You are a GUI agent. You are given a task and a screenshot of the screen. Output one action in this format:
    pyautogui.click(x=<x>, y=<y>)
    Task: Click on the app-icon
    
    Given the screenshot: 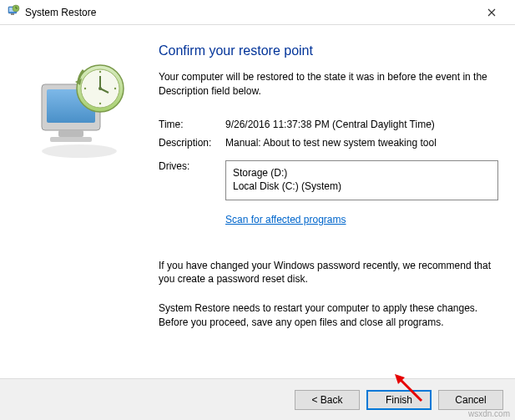 What is the action you would take?
    pyautogui.click(x=13, y=12)
    